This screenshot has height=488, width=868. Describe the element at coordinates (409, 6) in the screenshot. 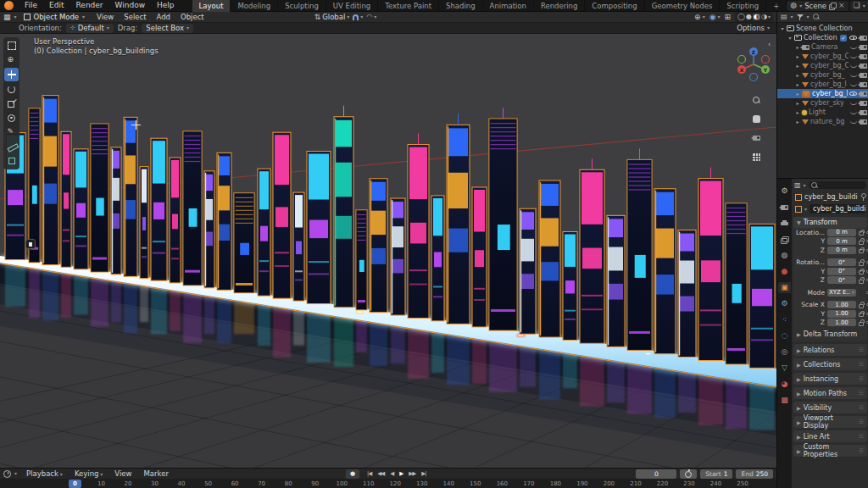

I see `tab-texture-paint: Texture Paint` at that location.